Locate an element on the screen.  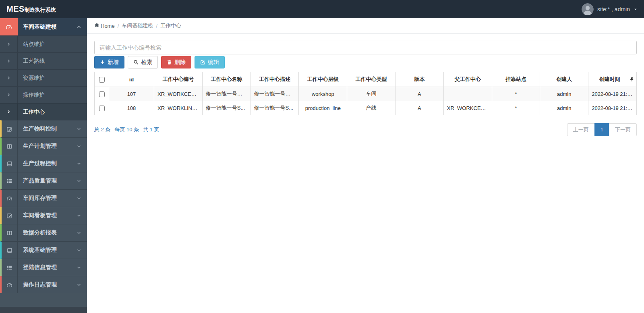
sidebar-subitem: 操作维护 is located at coordinates (43, 95).